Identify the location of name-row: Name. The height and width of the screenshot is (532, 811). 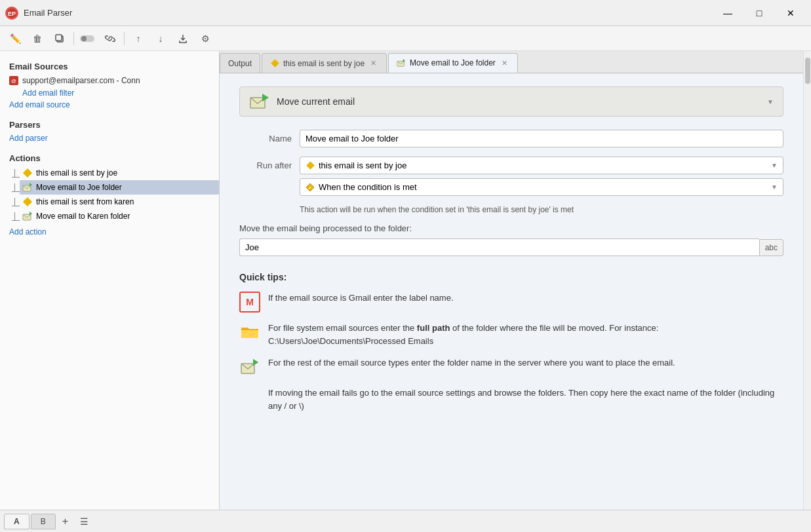
(511, 139).